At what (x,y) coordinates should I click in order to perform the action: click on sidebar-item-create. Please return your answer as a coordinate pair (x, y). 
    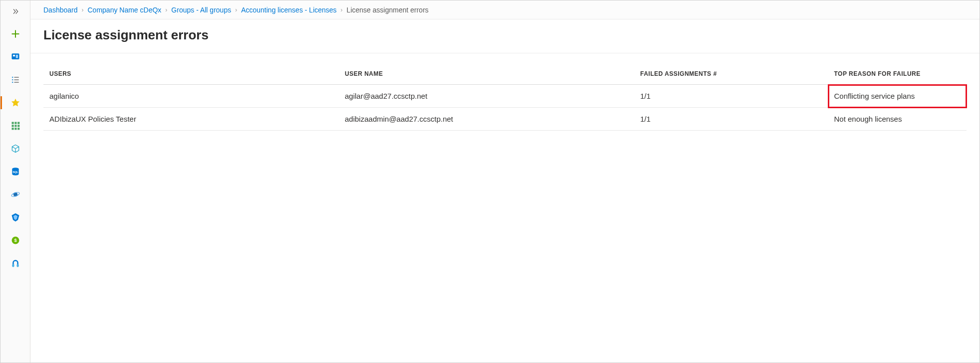
    Looking at the image, I should click on (15, 34).